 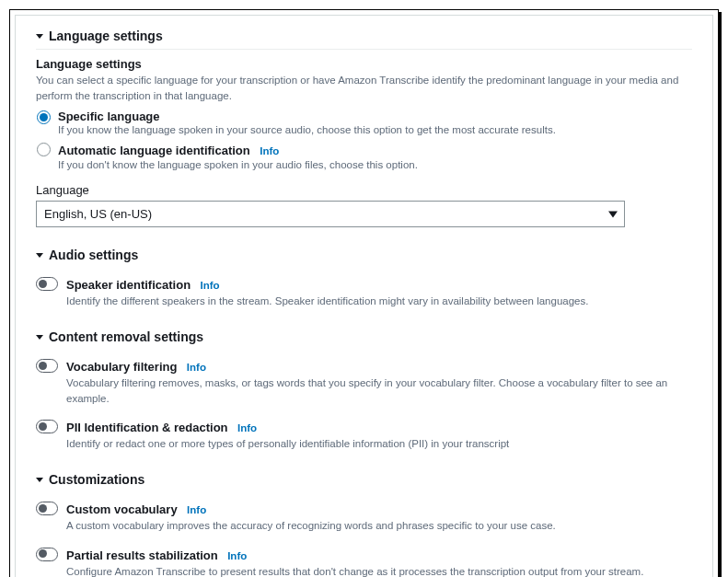 What do you see at coordinates (364, 156) in the screenshot?
I see `radio-automatic-language: Automatic language identification Info I…` at bounding box center [364, 156].